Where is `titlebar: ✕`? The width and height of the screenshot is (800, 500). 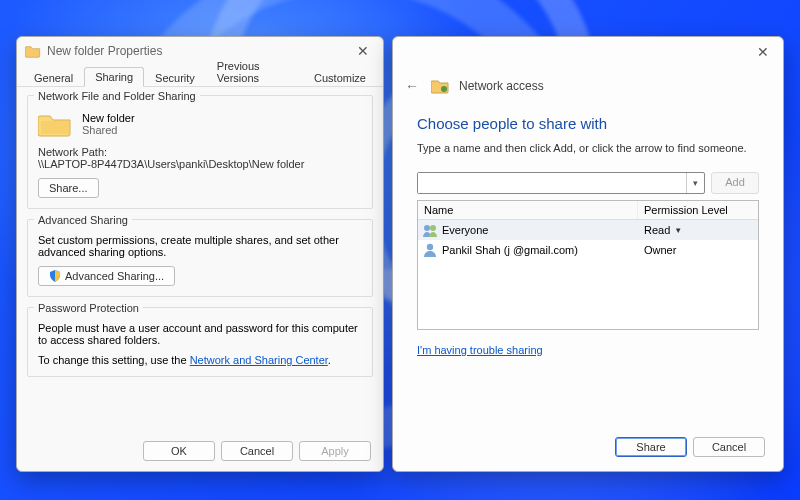 titlebar: ✕ is located at coordinates (588, 52).